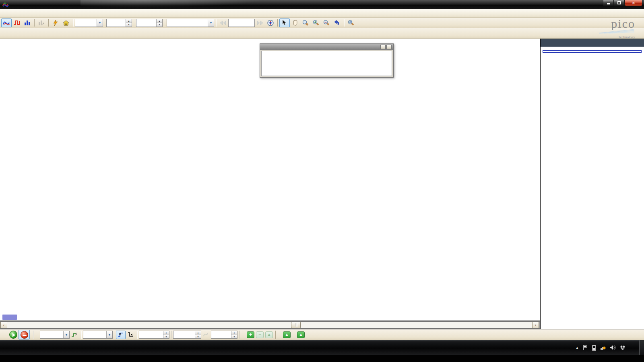 The width and height of the screenshot is (644, 362). Describe the element at coordinates (56, 23) in the screenshot. I see `auto-setup-button` at that location.